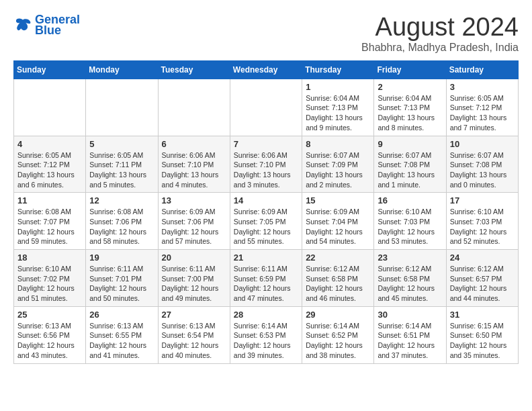  Describe the element at coordinates (410, 258) in the screenshot. I see `day-number: 23` at that location.